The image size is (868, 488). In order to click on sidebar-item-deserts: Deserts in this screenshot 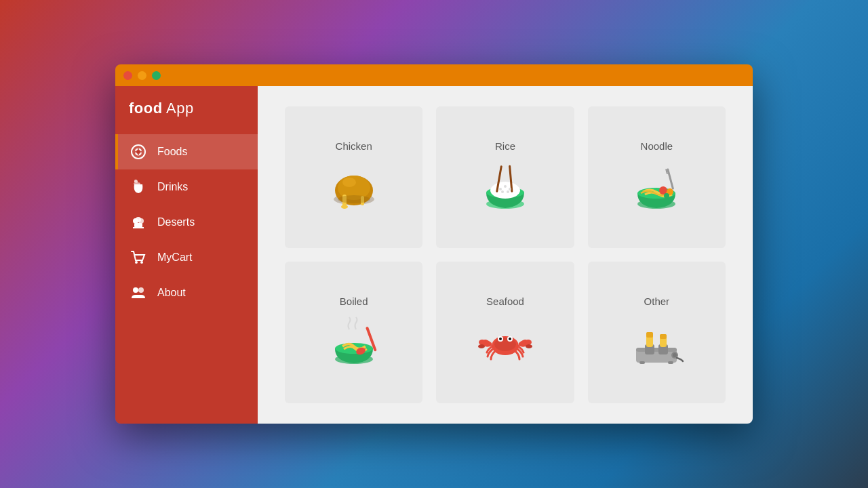, I will do `click(186, 222)`.